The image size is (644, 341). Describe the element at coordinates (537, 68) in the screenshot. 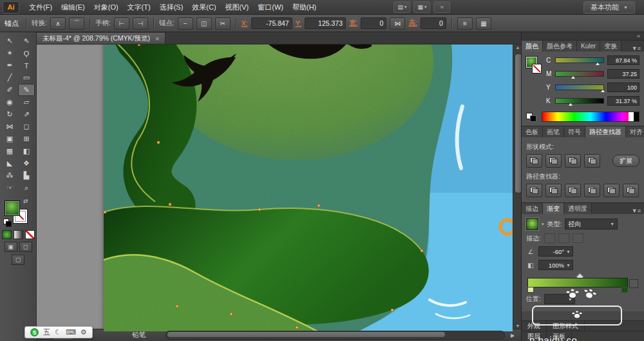

I see `mini-stroke-swatch` at that location.